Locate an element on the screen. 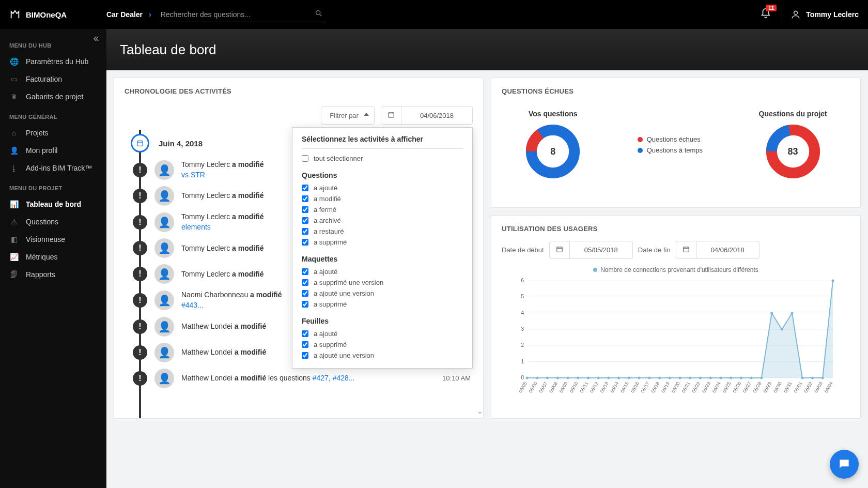 Image resolution: width=868 pixels, height=488 pixels. svg-text: 4 is located at coordinates (522, 312).